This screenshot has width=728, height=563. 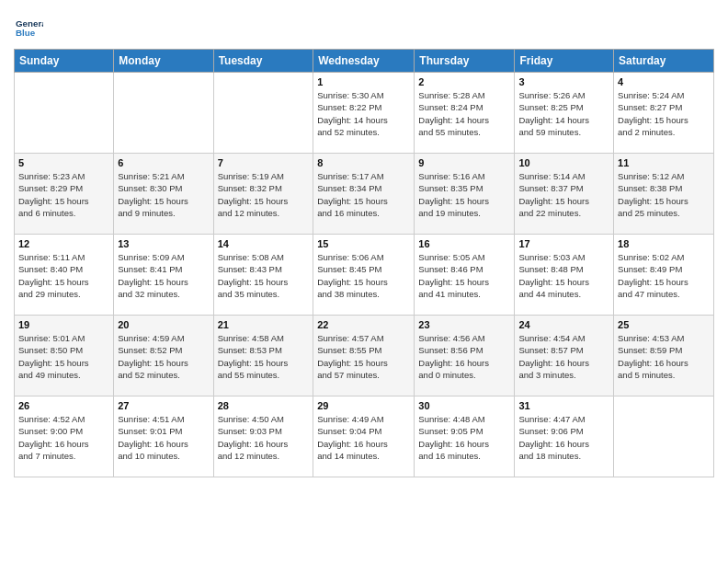 I want to click on calendar-cell: 3Sunrise: 5:26 AM Sunset: 8:25 PM Daylig…, so click(x=564, y=113).